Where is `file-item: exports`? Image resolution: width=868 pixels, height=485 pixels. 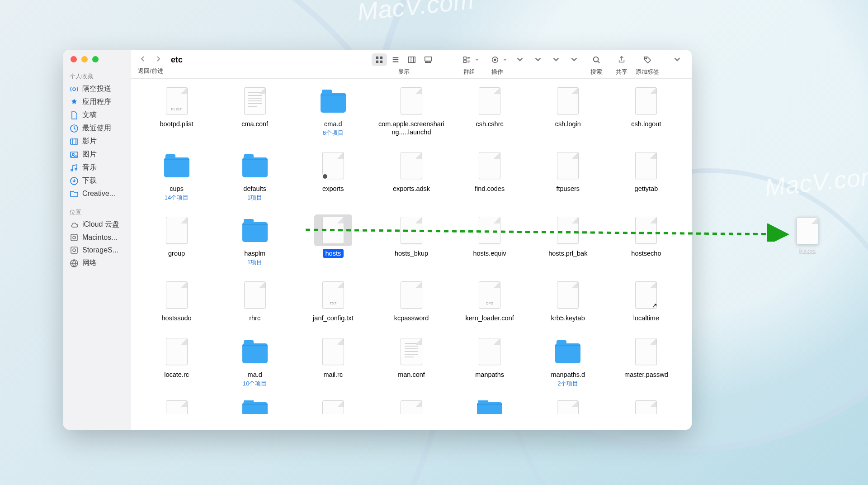
file-item: exports is located at coordinates (333, 176).